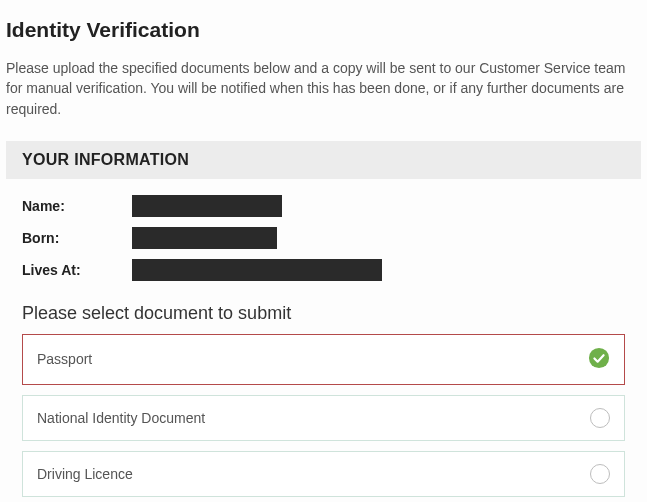 This screenshot has width=647, height=502. What do you see at coordinates (324, 30) in the screenshot?
I see `page-title: Identity Verification` at bounding box center [324, 30].